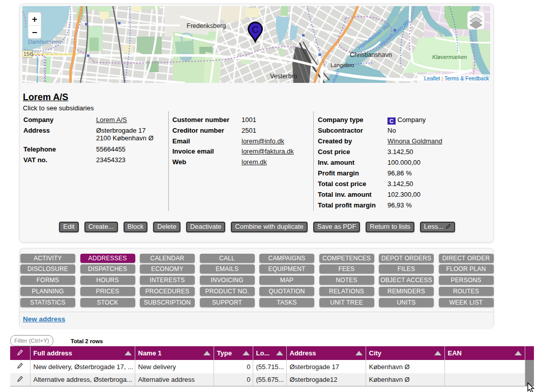 This screenshot has height=392, width=539. Describe the element at coordinates (450, 57) in the screenshot. I see `svg-text: Kløvermarken` at that location.